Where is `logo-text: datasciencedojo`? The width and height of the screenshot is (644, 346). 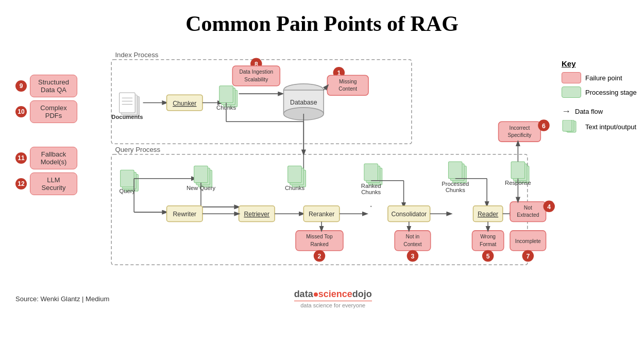 logo-text: datasciencedojo is located at coordinates (333, 295).